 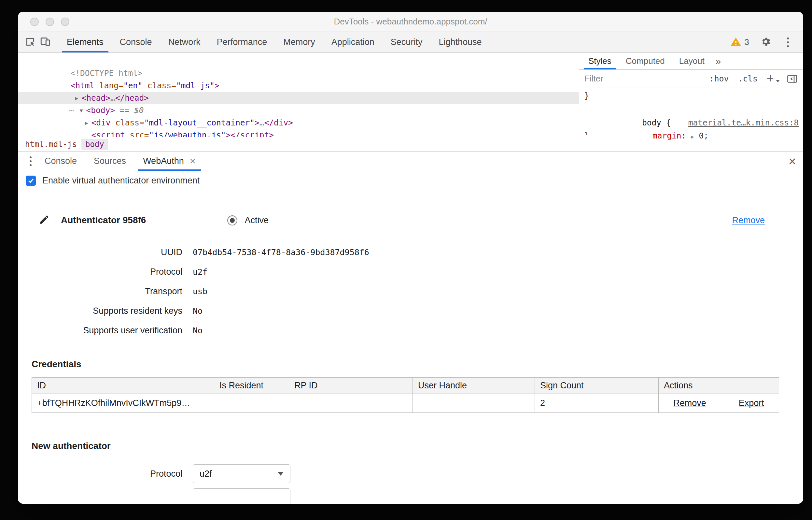 I want to click on credential-row: +bfTQHHRzKOfhilMnvIvCIkWTm5p9… 2 Remove …, so click(x=405, y=404).